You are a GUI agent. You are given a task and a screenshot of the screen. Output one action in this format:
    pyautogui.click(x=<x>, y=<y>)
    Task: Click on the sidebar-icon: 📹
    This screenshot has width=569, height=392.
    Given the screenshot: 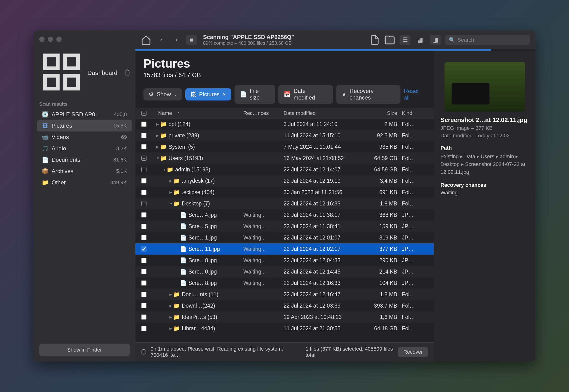 What is the action you would take?
    pyautogui.click(x=45, y=137)
    